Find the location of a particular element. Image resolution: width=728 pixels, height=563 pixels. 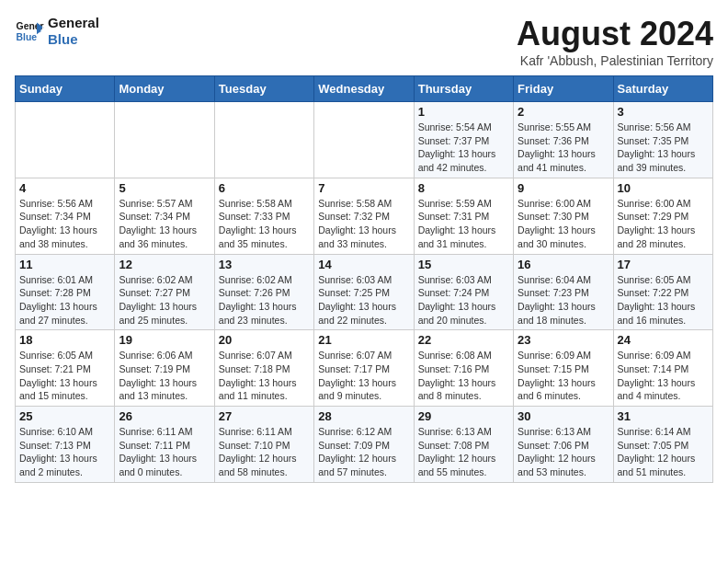

day-info: Sunrise: 6:03 AM Sunset: 7:24 PM Dayligh… is located at coordinates (463, 300).